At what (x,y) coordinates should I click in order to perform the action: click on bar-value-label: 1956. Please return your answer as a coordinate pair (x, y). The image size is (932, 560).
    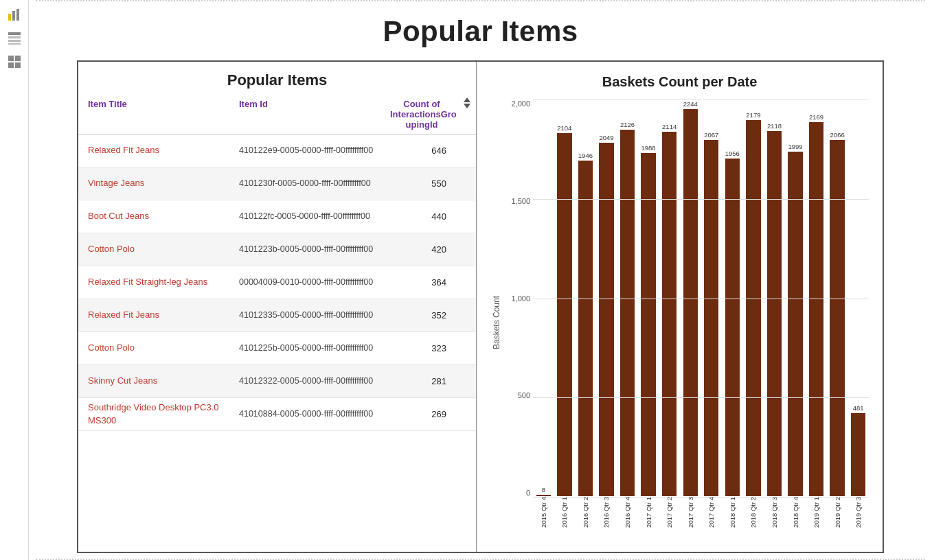
    Looking at the image, I should click on (732, 154).